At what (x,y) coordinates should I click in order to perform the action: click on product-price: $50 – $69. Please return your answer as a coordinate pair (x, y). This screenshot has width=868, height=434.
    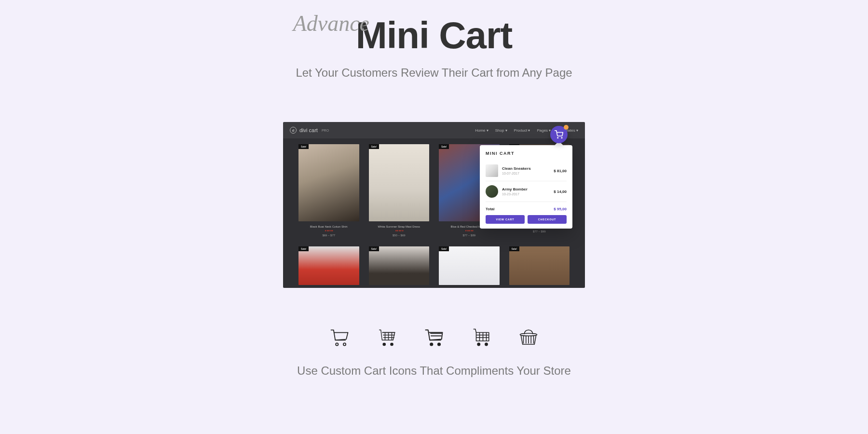
    Looking at the image, I should click on (399, 235).